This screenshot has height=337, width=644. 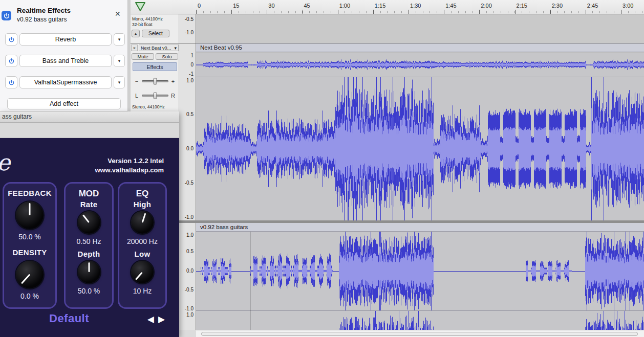 I want to click on track1-wave-area, so click(x=420, y=29).